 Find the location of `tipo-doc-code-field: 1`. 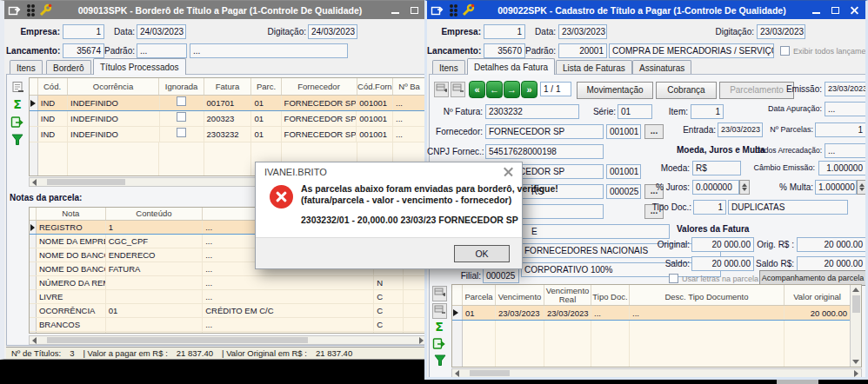

tipo-doc-code-field: 1 is located at coordinates (710, 207).